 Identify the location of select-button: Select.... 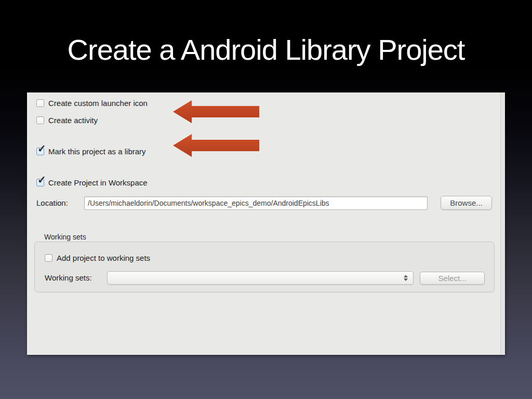
(452, 278).